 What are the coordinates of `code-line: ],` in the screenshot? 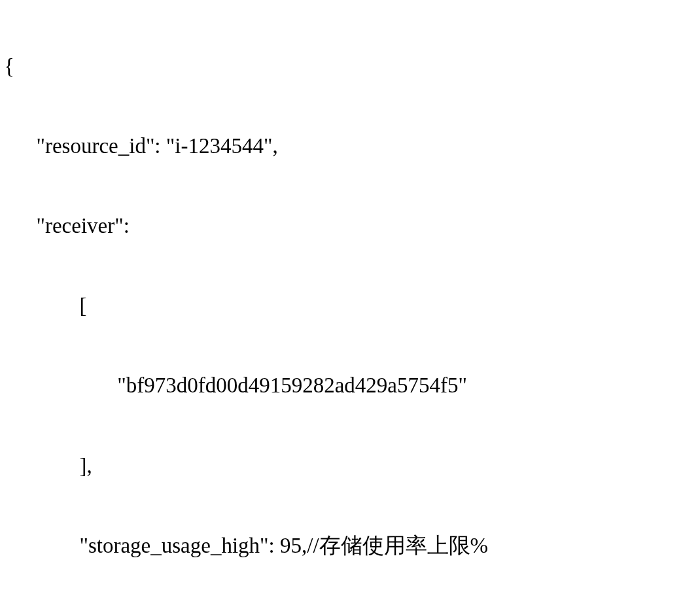 It's located at (352, 466).